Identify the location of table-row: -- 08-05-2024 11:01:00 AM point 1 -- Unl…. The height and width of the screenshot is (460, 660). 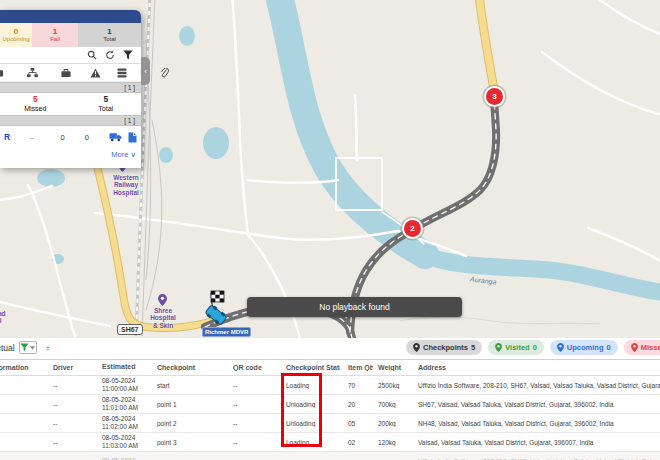
(330, 404).